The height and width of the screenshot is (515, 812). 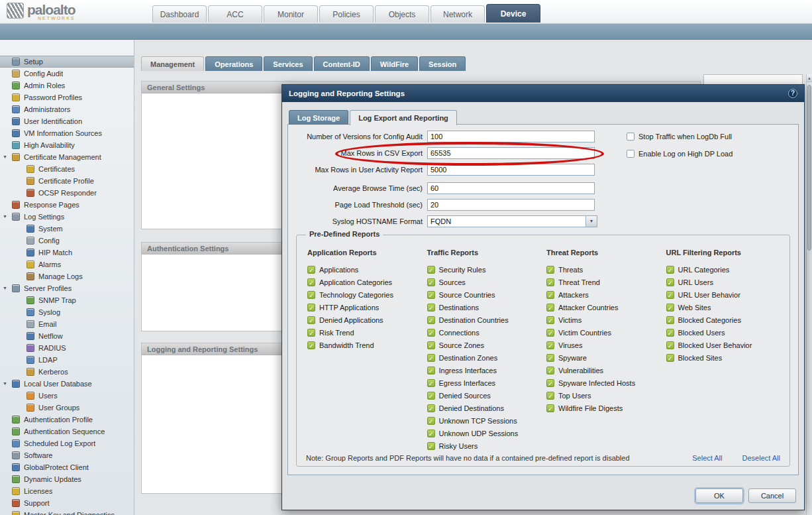 I want to click on report-item-ingress-interfaces: ✓Ingress Interfaces, so click(x=487, y=370).